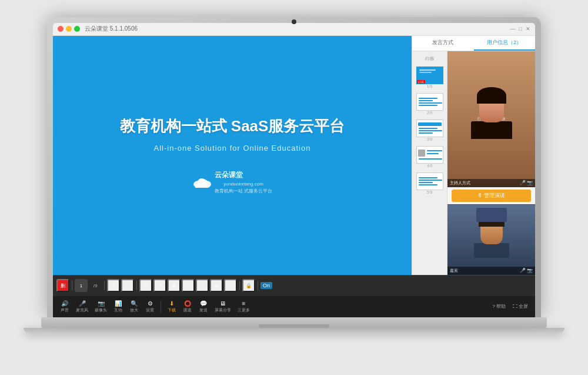 This screenshot has height=375, width=588. I want to click on zoom-icon: 🔍, so click(134, 303).